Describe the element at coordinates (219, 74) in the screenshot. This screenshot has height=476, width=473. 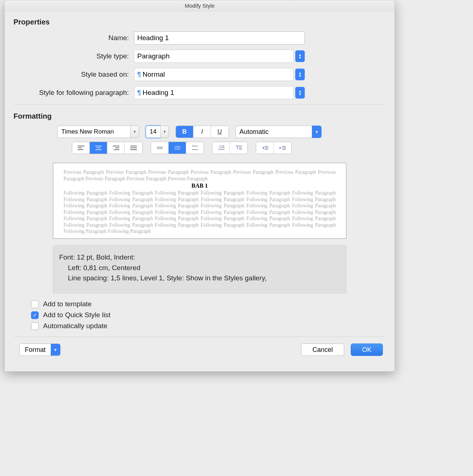
I see `style-based-on-select: ¶Normal` at that location.